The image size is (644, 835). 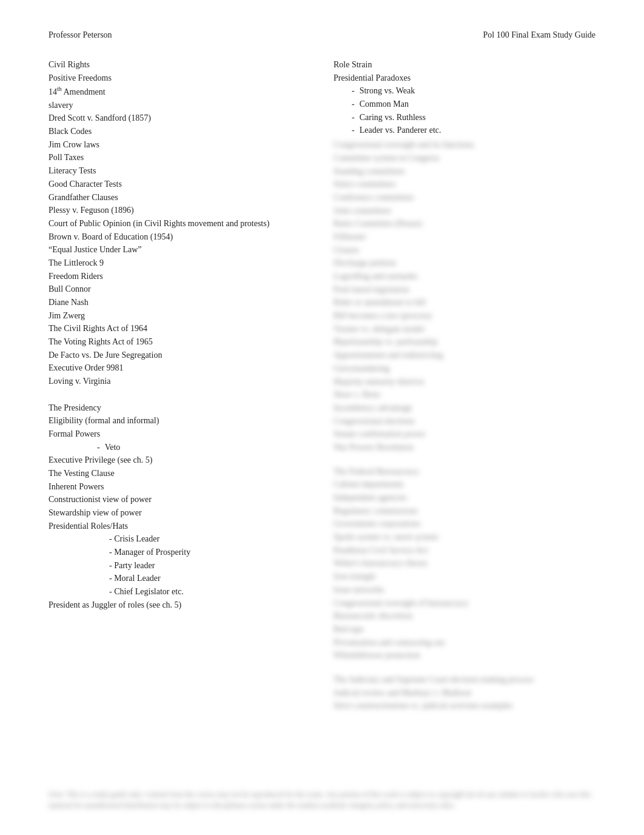 I want to click on footer-disclaimer: Note: This is a study guide only. Conten…, so click(x=322, y=800).